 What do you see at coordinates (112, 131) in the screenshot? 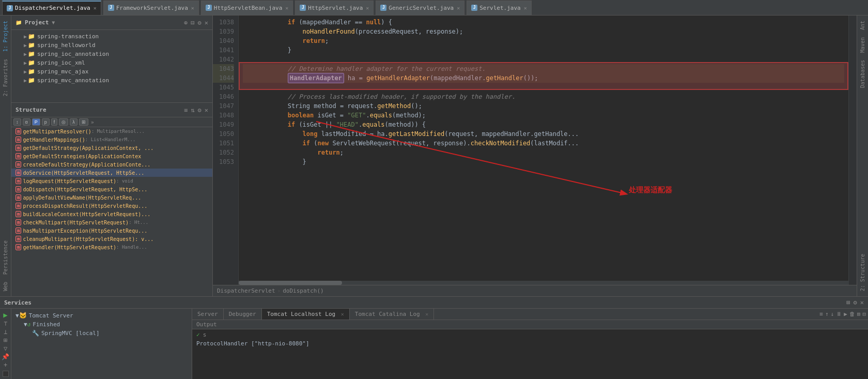
I see `struct-item-0: m getMultipartResolver() : MultipartReso…` at bounding box center [112, 131].